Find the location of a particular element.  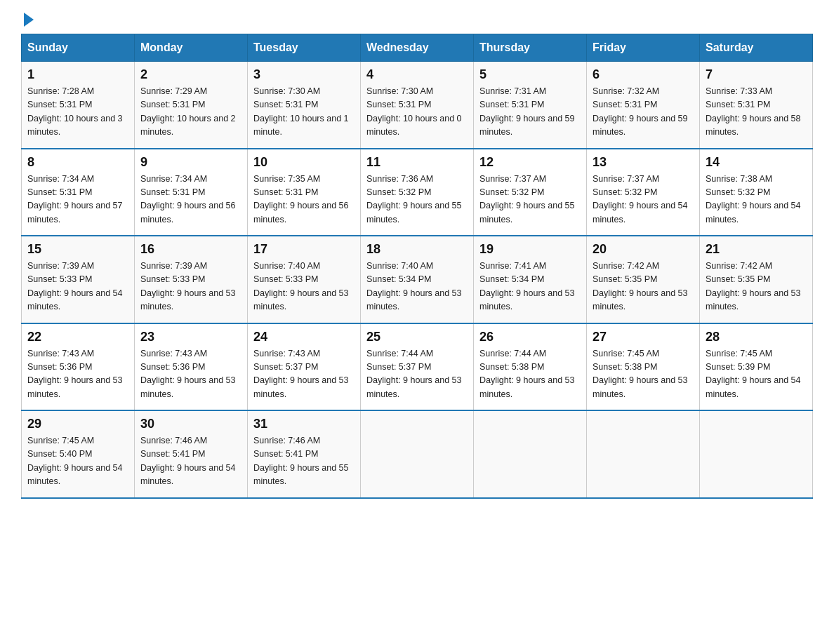

day-info: Sunrise: 7:40 AMSunset: 5:33 PMDaylight:… is located at coordinates (304, 287).